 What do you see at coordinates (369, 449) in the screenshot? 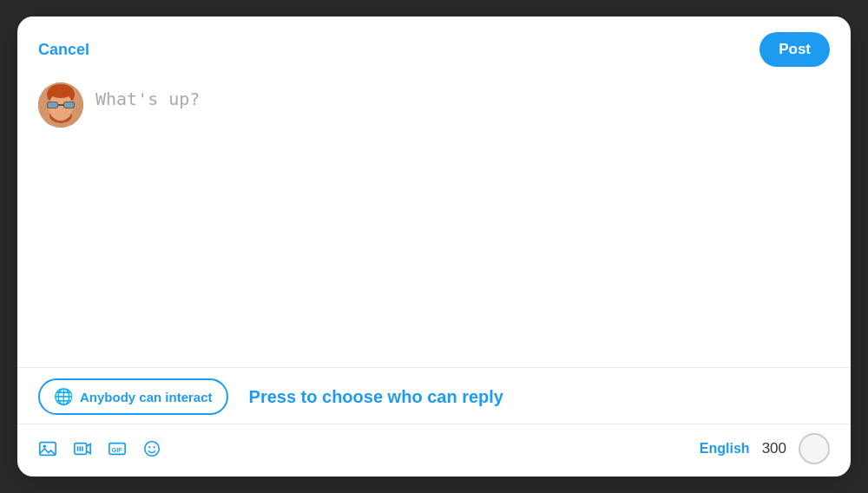
I see `toolbar-icons: GIF` at bounding box center [369, 449].